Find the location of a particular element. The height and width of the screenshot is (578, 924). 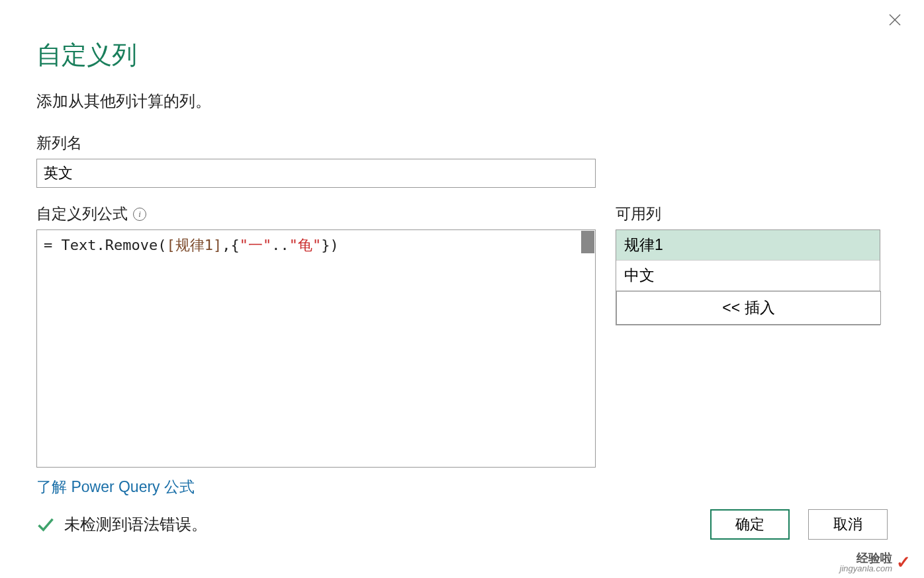

cancel-button: 取消 is located at coordinates (848, 524).